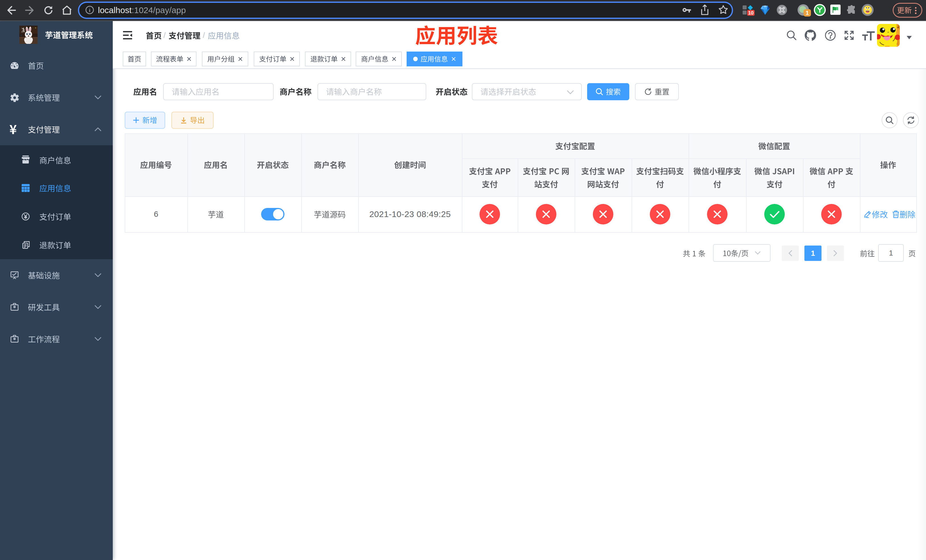  What do you see at coordinates (751, 13) in the screenshot?
I see `svg-text: 10` at bounding box center [751, 13].